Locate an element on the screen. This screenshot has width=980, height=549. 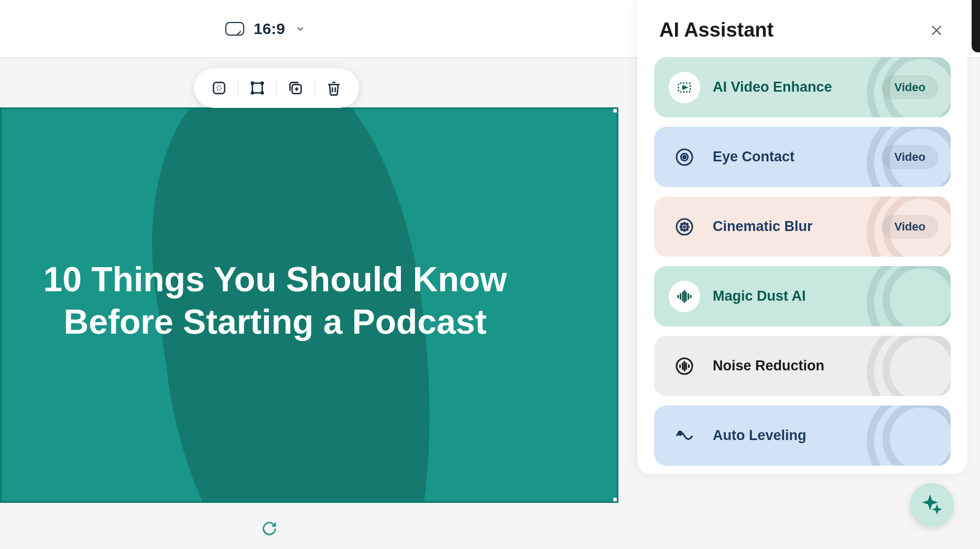
blur-icon is located at coordinates (684, 227).